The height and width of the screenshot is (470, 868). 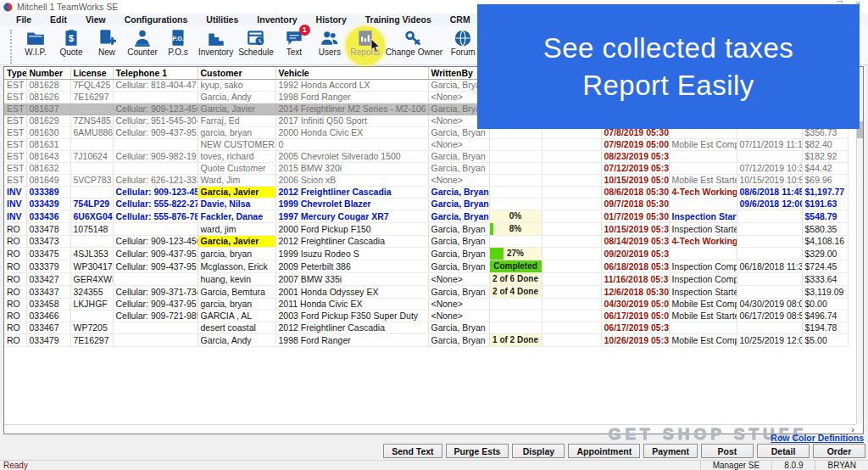 What do you see at coordinates (8, 7) in the screenshot?
I see `app-logo-icon` at bounding box center [8, 7].